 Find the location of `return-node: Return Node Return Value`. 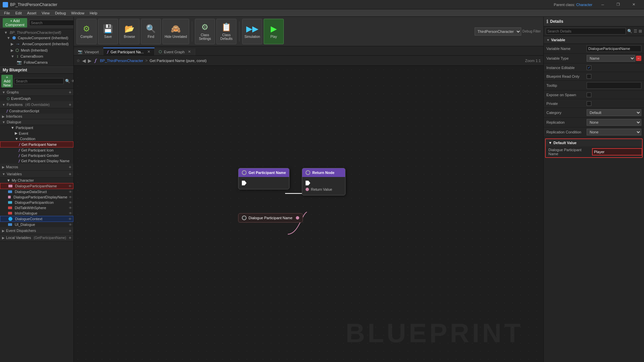

return-node: Return Node Return Value is located at coordinates (324, 182).